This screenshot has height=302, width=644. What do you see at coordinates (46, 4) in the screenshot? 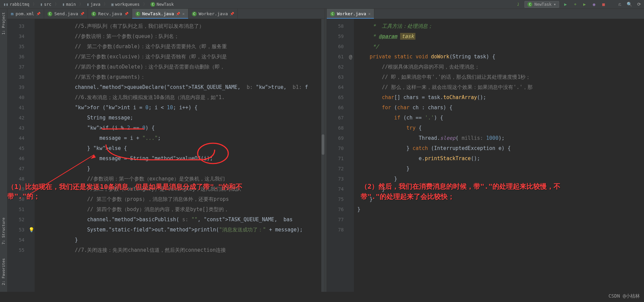
I see `crumb-src: ▮src` at bounding box center [46, 4].